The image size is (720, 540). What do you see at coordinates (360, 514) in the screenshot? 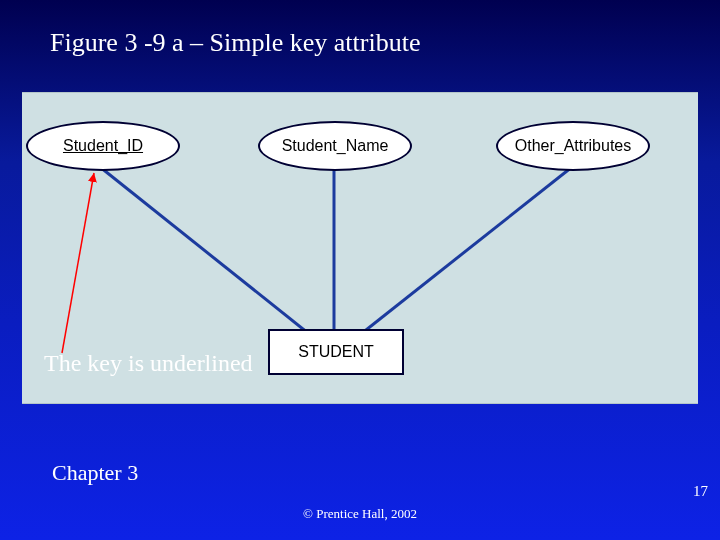
I see `copyright: © Prentice Hall, 2002` at bounding box center [360, 514].